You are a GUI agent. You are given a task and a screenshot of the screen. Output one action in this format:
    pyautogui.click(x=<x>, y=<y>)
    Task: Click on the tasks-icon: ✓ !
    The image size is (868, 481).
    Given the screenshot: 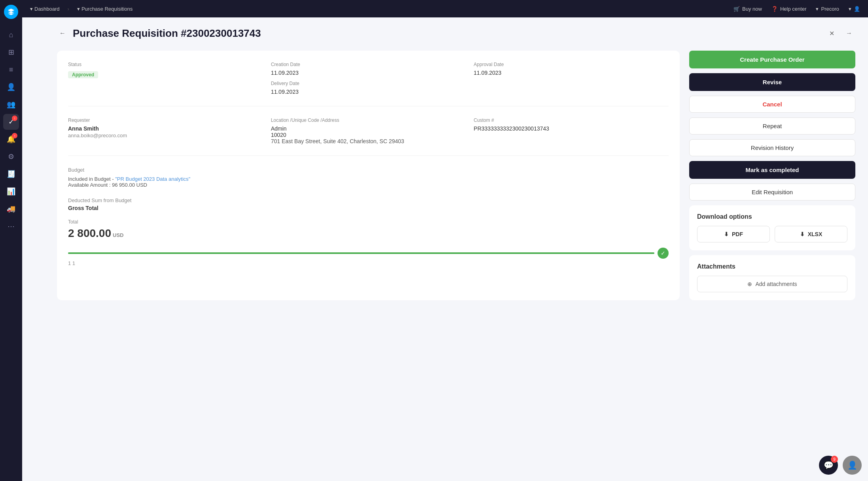 What is the action you would take?
    pyautogui.click(x=11, y=122)
    